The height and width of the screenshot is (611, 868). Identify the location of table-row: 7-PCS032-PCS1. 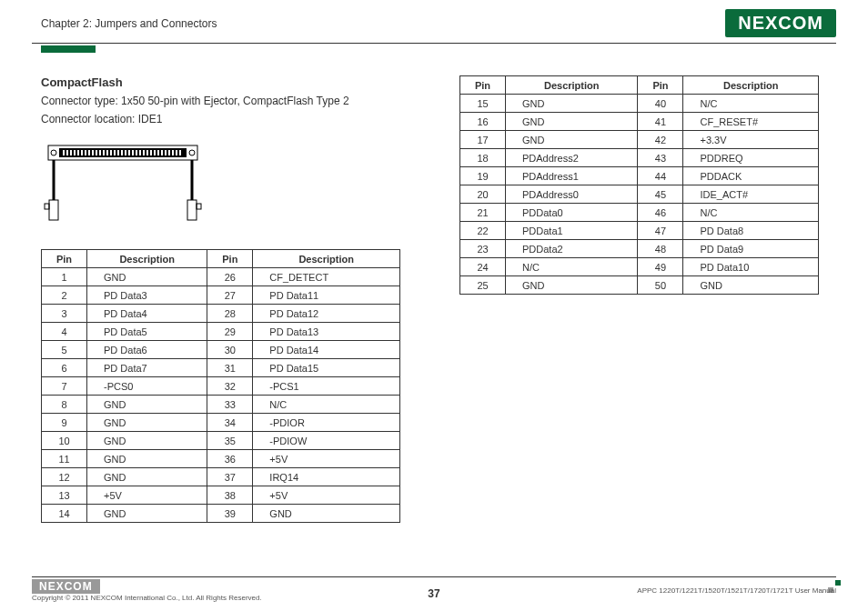
(221, 386).